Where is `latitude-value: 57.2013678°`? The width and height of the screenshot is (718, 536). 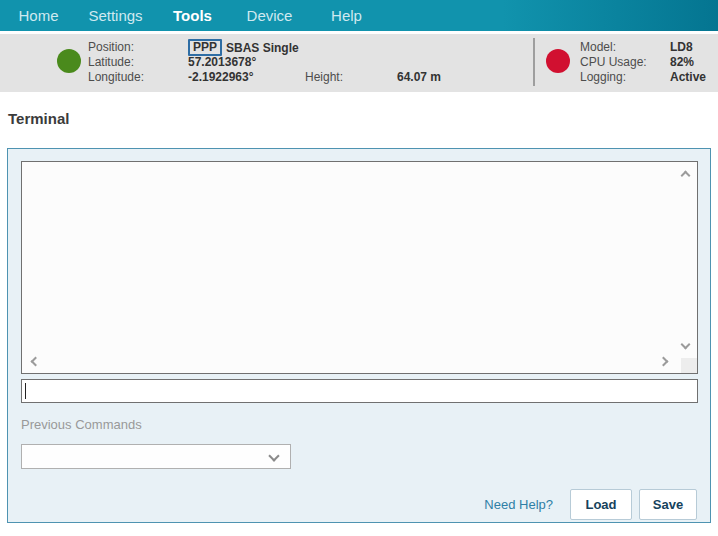
latitude-value: 57.2013678° is located at coordinates (244, 62).